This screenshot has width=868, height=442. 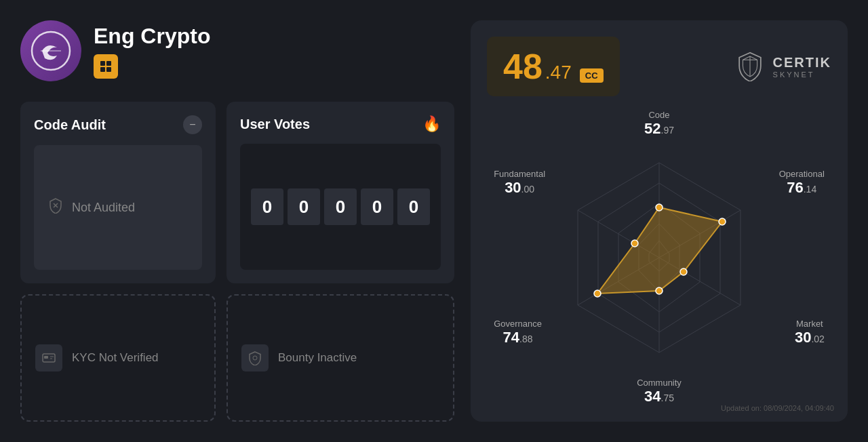 I want to click on vote-digit-3: 0, so click(x=340, y=207).